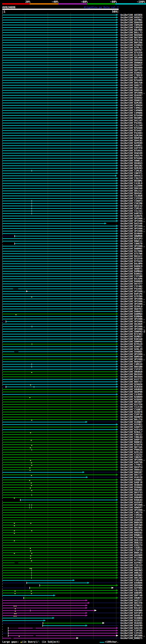 The image size is (146, 644). Describe the element at coordinates (73, 580) in the screenshot. I see `alignment-row: UniRef100_C5M140` at that location.